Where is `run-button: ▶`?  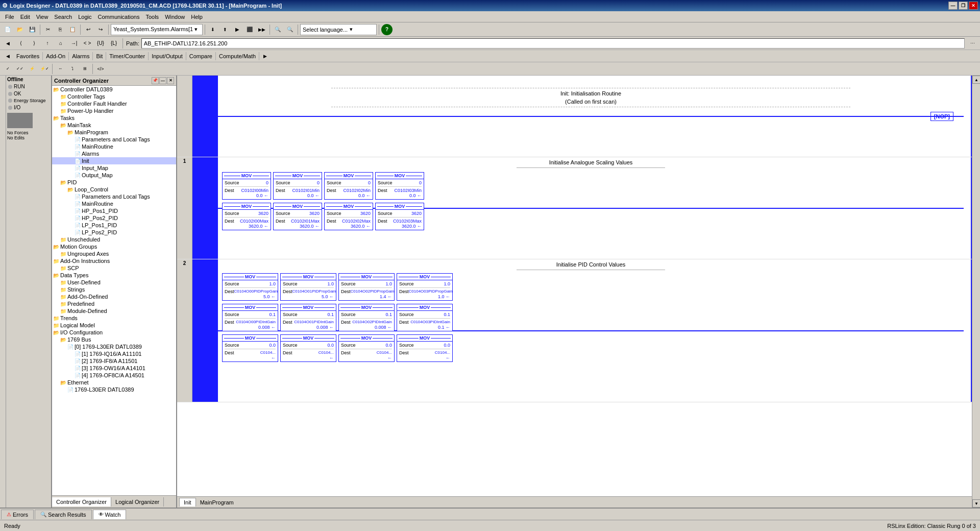
run-button: ▶ is located at coordinates (237, 30).